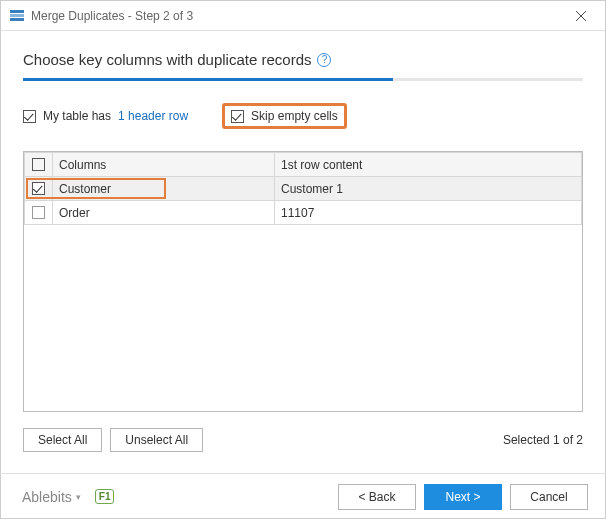 This screenshot has width=606, height=519. What do you see at coordinates (303, 16) in the screenshot?
I see `titlebar: Merge Duplicates - Step 2 of 3` at bounding box center [303, 16].